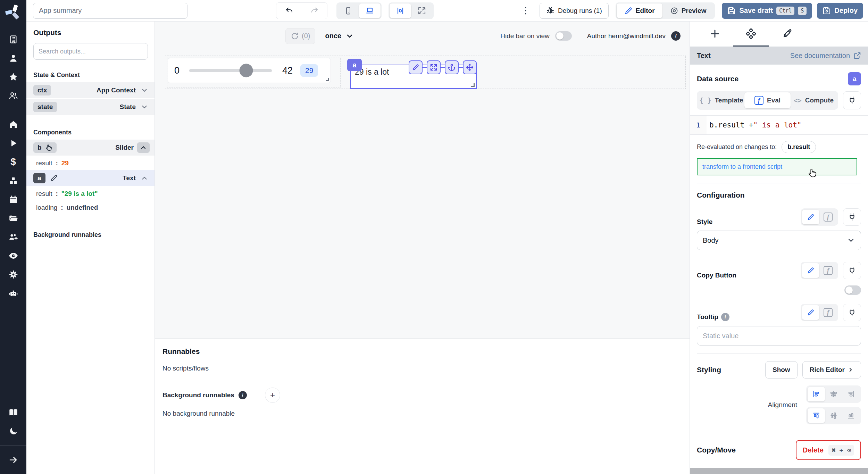 This screenshot has width=868, height=474. Describe the element at coordinates (315, 11) in the screenshot. I see `redo-button` at that location.